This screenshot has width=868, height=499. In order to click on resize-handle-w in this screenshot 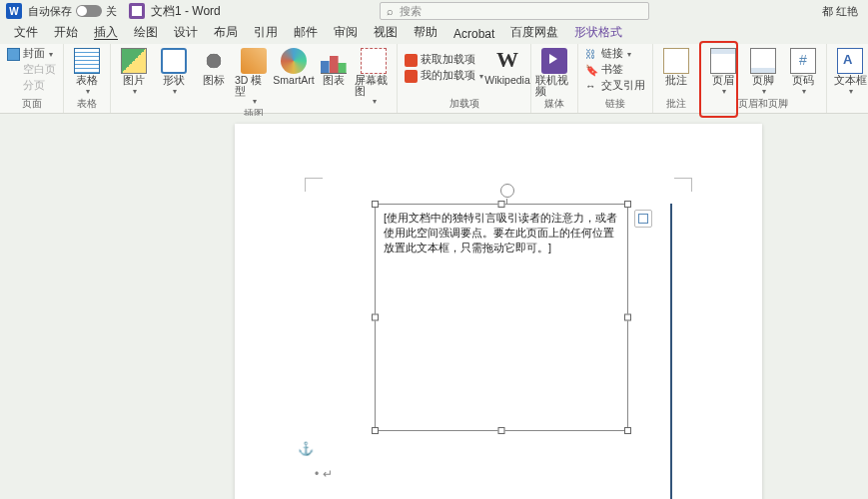, I will do `click(376, 317)`.